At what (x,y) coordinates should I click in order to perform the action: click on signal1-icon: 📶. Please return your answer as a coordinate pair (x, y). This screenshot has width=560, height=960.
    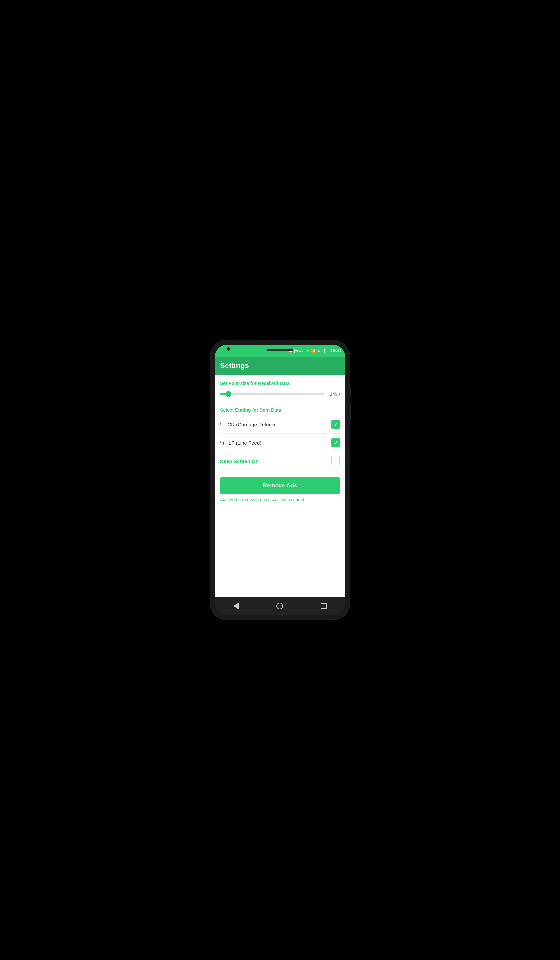
    Looking at the image, I should click on (313, 351).